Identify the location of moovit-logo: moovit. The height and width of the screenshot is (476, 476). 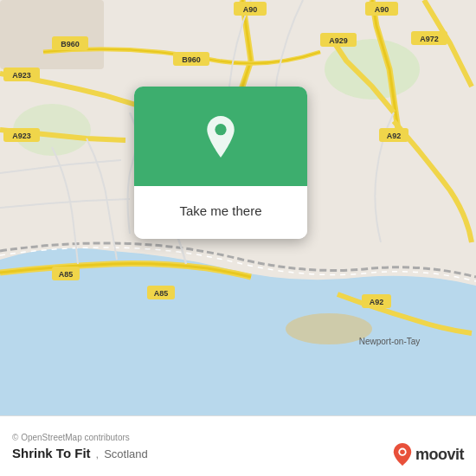
(428, 454).